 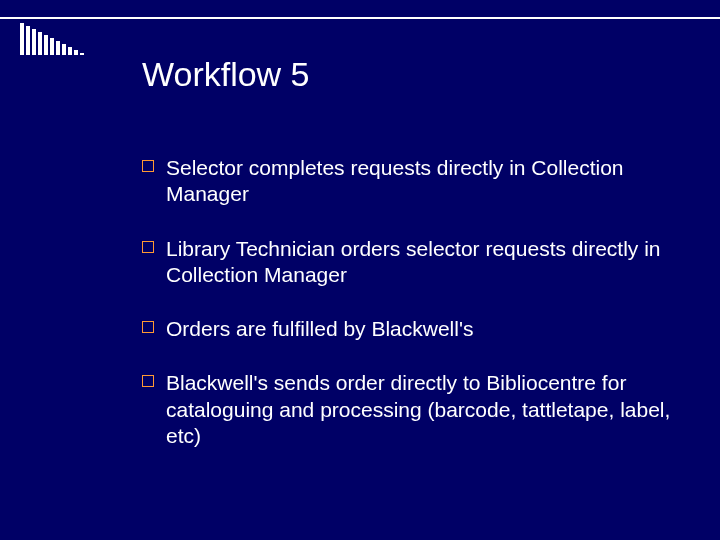 I want to click on bullet-item: Blackwell's sends order directly to Bibl…, so click(x=412, y=410).